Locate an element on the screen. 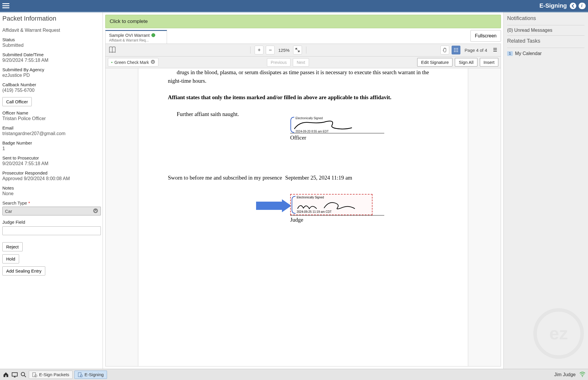  tab-label: E-Sign Packets is located at coordinates (54, 374).